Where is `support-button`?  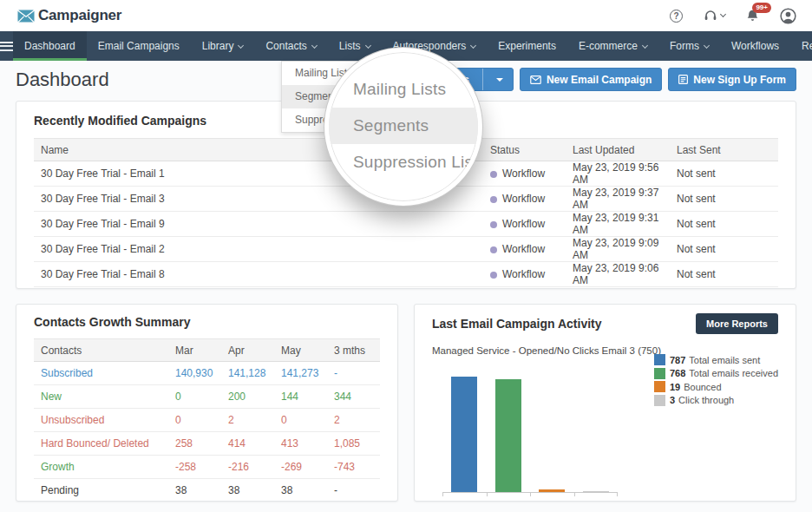
support-button is located at coordinates (715, 16).